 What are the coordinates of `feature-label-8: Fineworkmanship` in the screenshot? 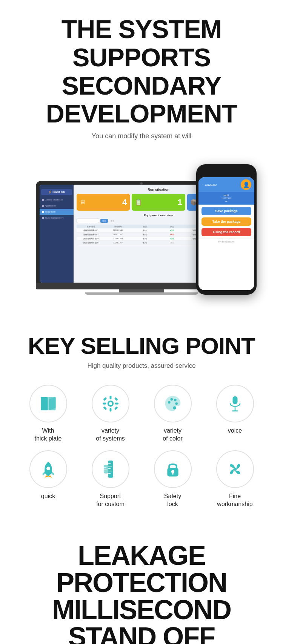 It's located at (235, 500).